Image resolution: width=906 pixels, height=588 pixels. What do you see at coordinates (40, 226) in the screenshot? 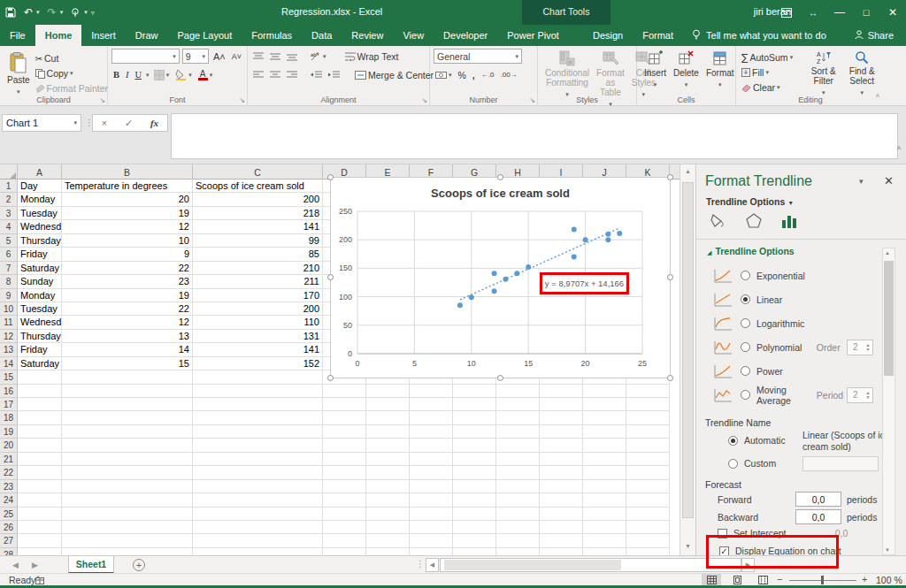
I see `cell: Wednesday` at bounding box center [40, 226].